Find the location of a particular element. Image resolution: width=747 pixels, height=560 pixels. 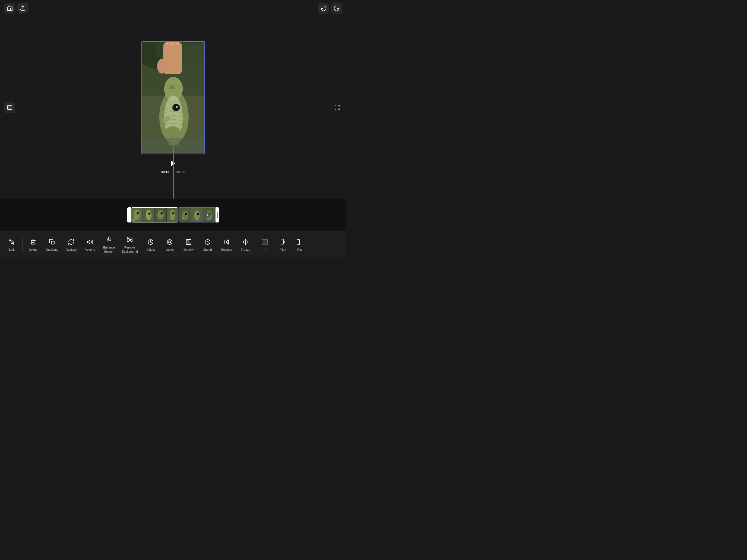

total-time: 00:15 is located at coordinates (181, 172).